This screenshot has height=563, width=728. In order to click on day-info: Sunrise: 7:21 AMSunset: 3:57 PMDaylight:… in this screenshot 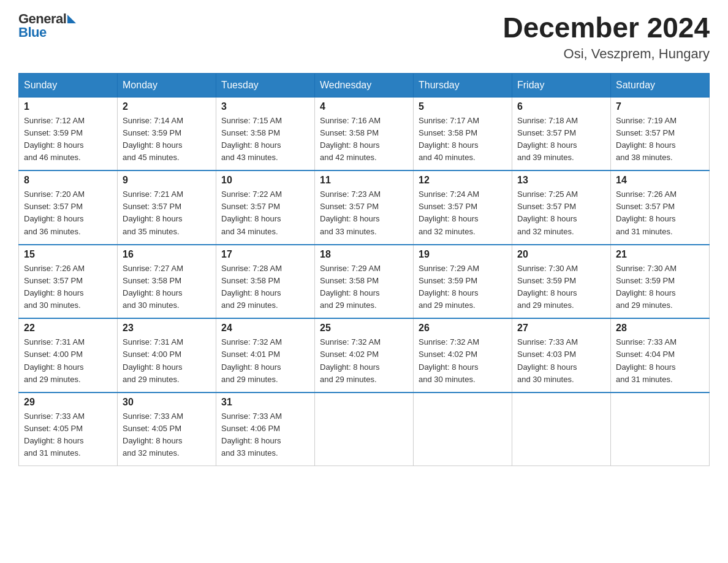, I will do `click(167, 213)`.